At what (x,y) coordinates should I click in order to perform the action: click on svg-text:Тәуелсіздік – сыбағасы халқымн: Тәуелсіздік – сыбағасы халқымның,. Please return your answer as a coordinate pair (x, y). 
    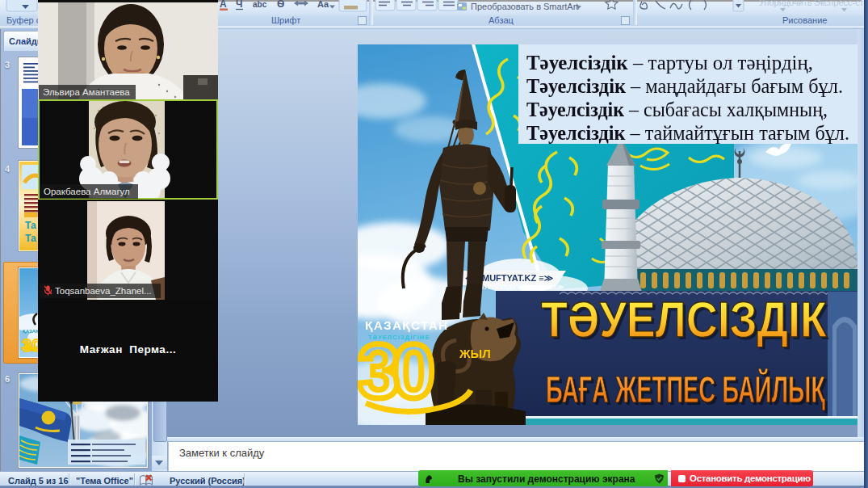
    Looking at the image, I should click on (677, 110).